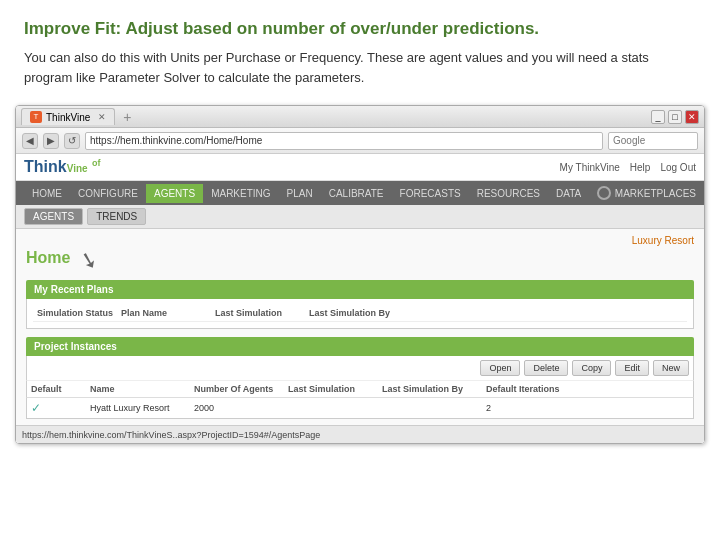 This screenshot has width=720, height=540. What do you see at coordinates (360, 240) in the screenshot?
I see `luxury-resort-label: Luxury Resort` at bounding box center [360, 240].